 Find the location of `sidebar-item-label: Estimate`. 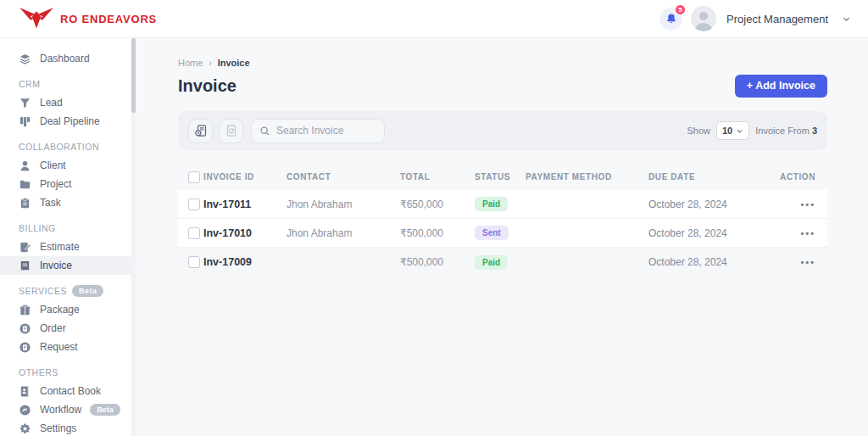

sidebar-item-label: Estimate is located at coordinates (59, 247).